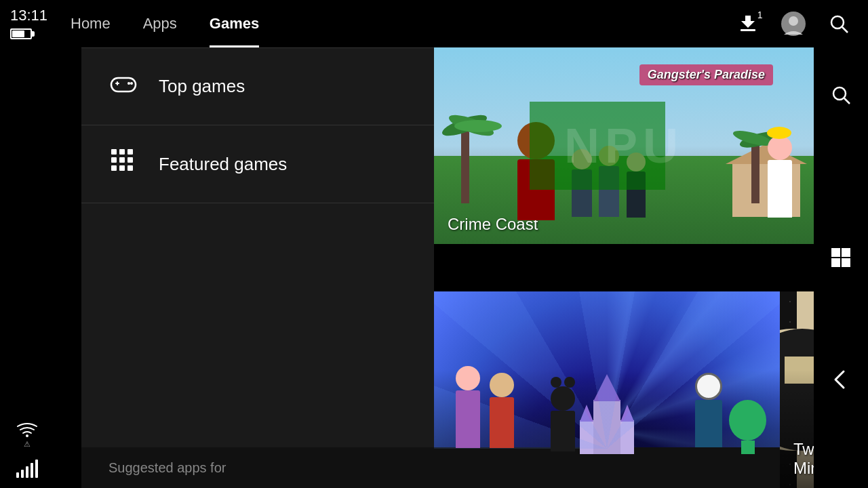 This screenshot has height=488, width=868. I want to click on menu-top-games-label: Top games, so click(202, 87).